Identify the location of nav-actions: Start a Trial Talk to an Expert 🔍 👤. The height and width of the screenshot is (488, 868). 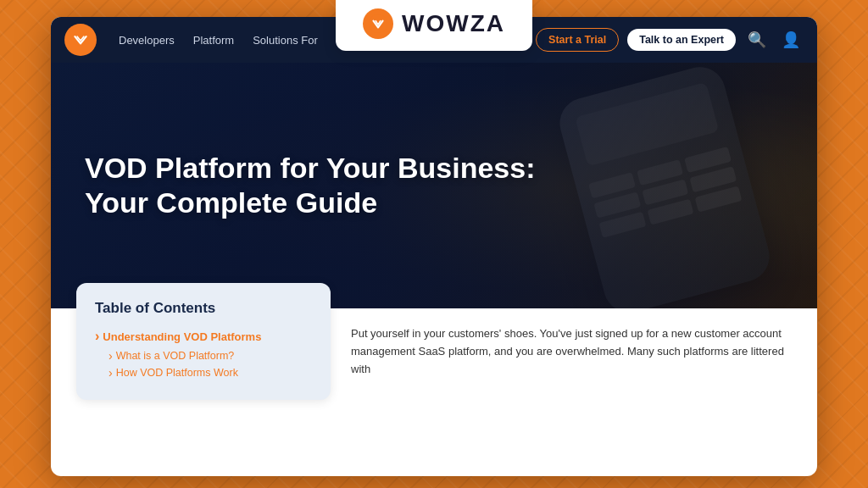
(670, 40).